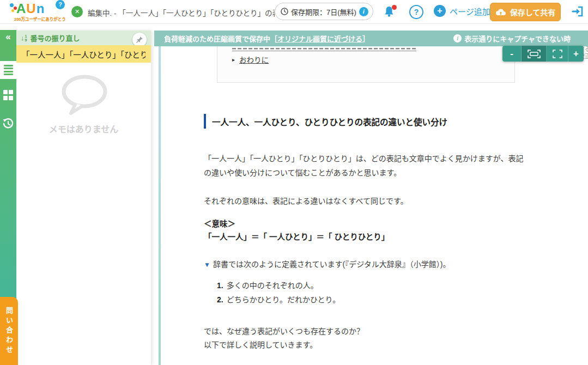 Image resolution: width=588 pixels, height=365 pixels. What do you see at coordinates (470, 11) in the screenshot?
I see `add-page-label: ページ追加` at bounding box center [470, 11].